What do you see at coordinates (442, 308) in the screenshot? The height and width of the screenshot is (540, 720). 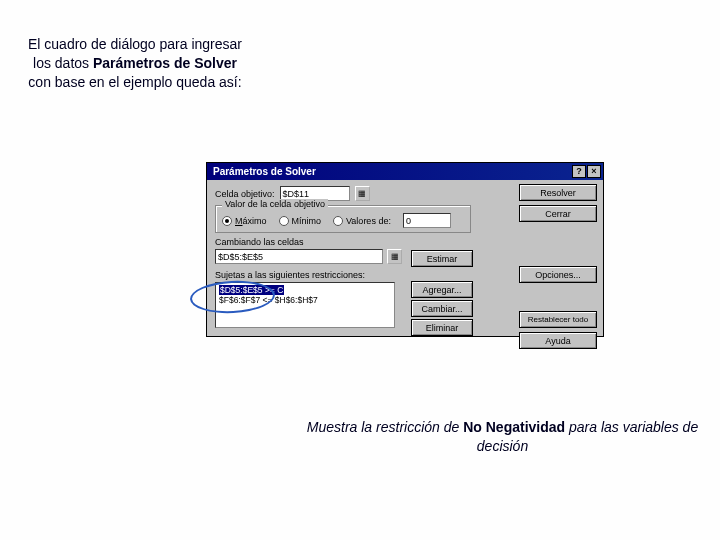 I see `cambiar-button: Cambiar...` at bounding box center [442, 308].